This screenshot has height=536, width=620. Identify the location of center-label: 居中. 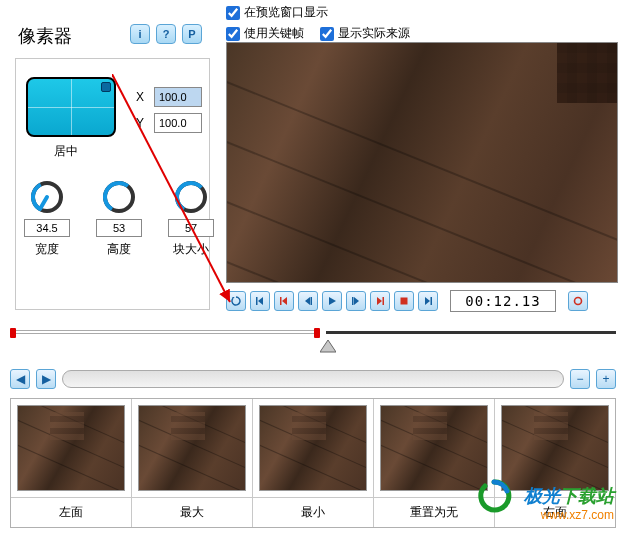
(66, 152).